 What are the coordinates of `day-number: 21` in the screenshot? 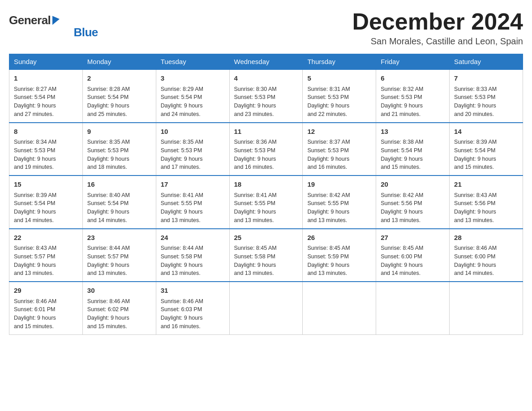 It's located at (486, 184).